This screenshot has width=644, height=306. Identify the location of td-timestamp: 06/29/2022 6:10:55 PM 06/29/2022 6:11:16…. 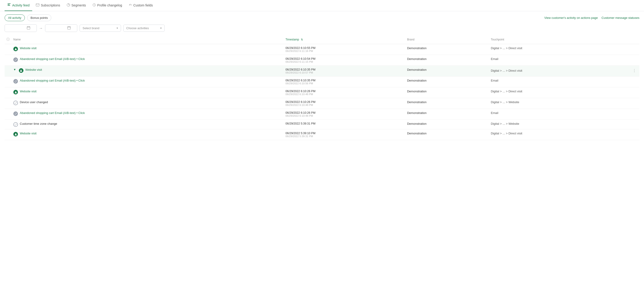
(344, 49).